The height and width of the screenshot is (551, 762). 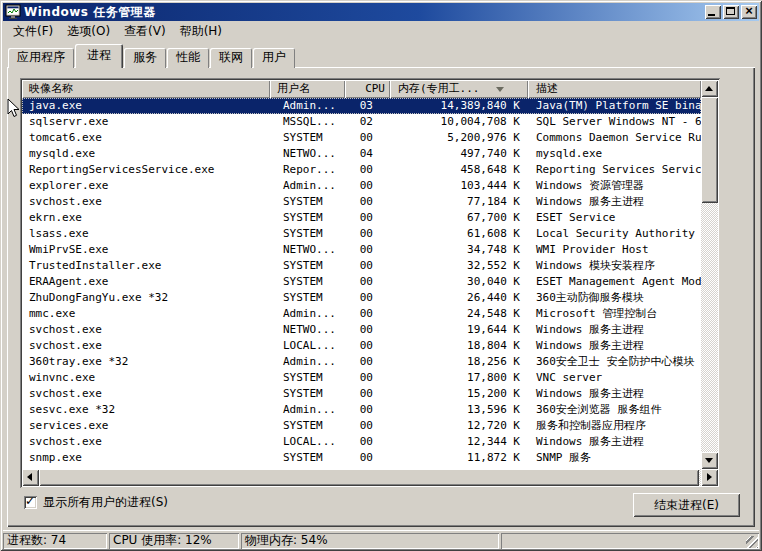 What do you see at coordinates (370, 478) in the screenshot?
I see `horizontal-scrollbar` at bounding box center [370, 478].